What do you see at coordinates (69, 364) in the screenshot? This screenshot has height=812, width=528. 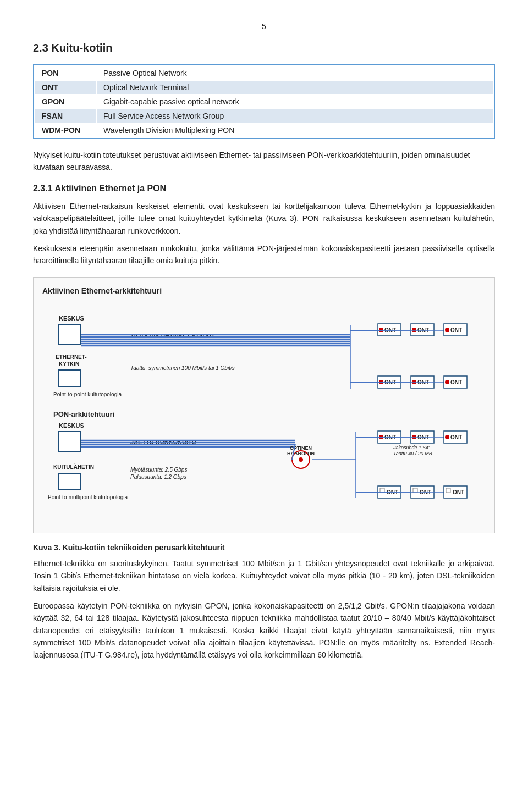 I see `ethernet-kytkin-label2: KYTKIN` at bounding box center [69, 364].